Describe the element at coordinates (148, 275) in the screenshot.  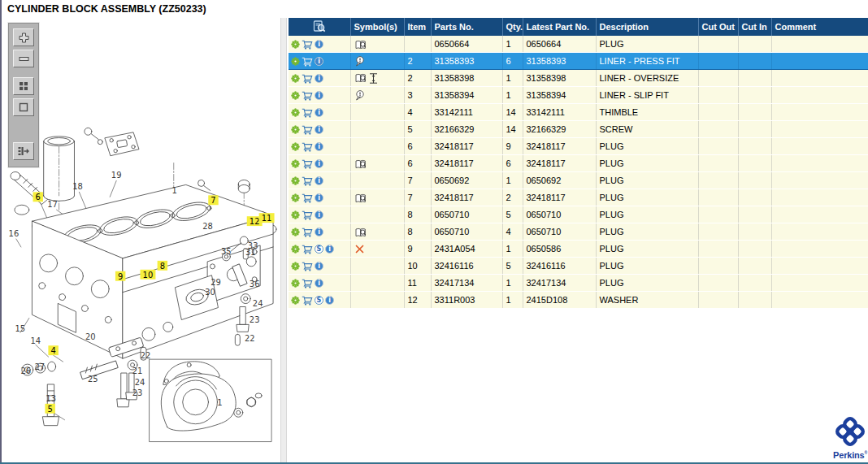
I see `svg-text: 10` at that location.